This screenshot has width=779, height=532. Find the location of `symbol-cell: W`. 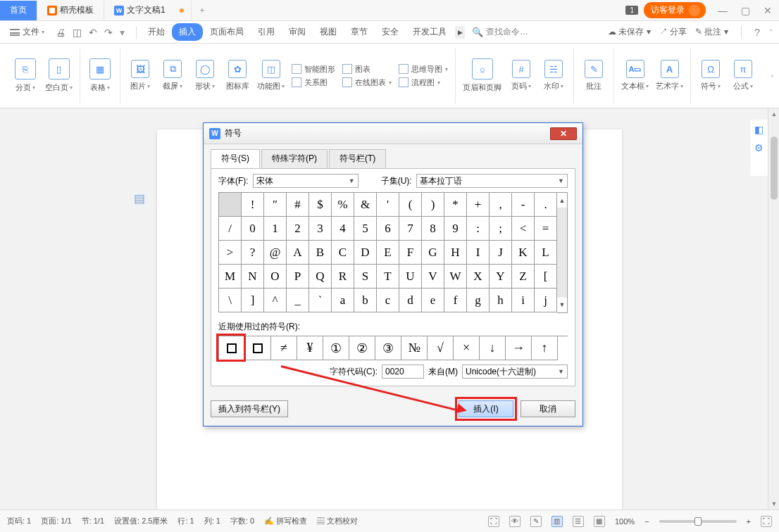

symbol-cell: W is located at coordinates (456, 277).